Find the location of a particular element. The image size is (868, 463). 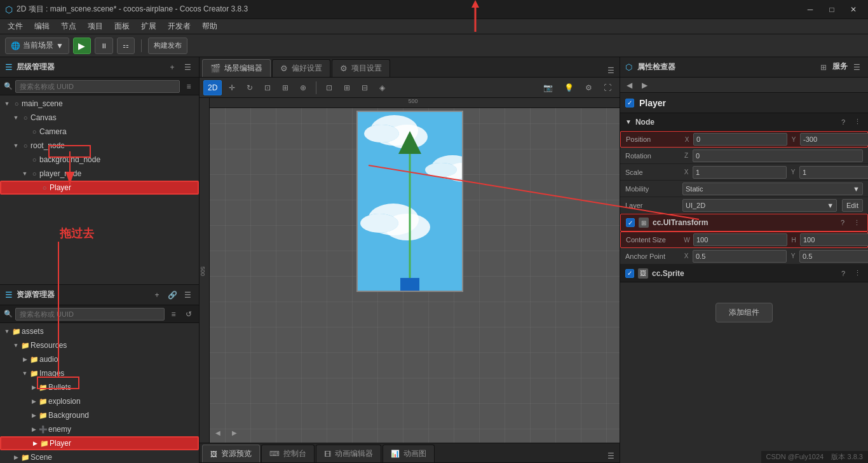

scene-light-btn: 💡 is located at coordinates (569, 88).